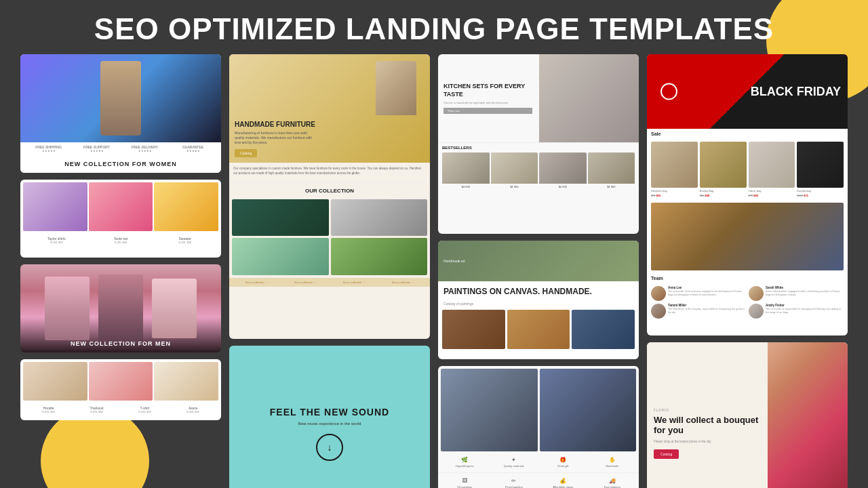 The width and height of the screenshot is (868, 488). I want to click on furniture-header-content: HANDMADE FURNITURE Manufacturing of furn…, so click(275, 139).